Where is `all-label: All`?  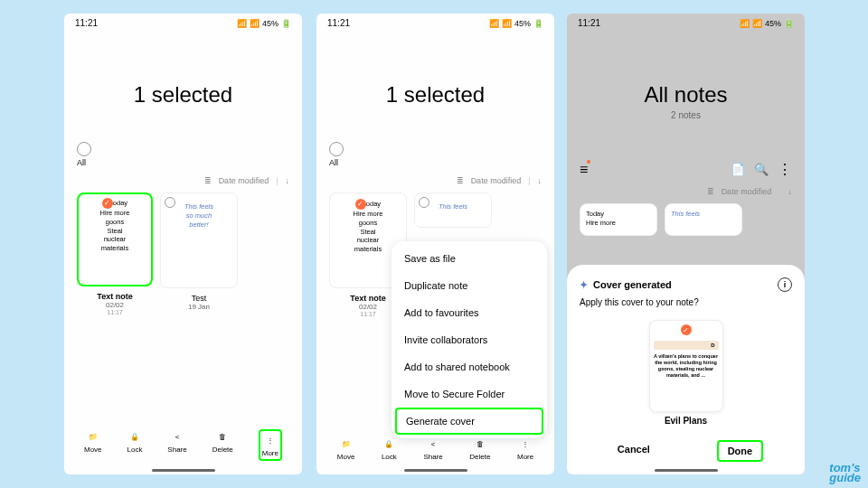
all-label: All is located at coordinates (190, 163).